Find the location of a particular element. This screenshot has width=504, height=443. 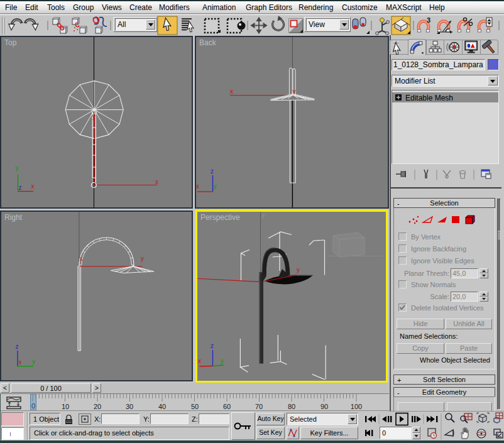

svg-text: 10 is located at coordinates (65, 407).